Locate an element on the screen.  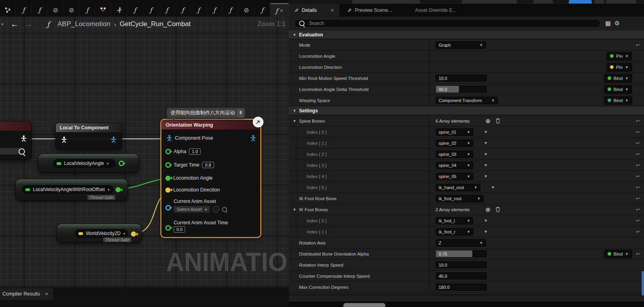
cutoff-anim-node: cle ▾ is located at coordinates (16, 140).